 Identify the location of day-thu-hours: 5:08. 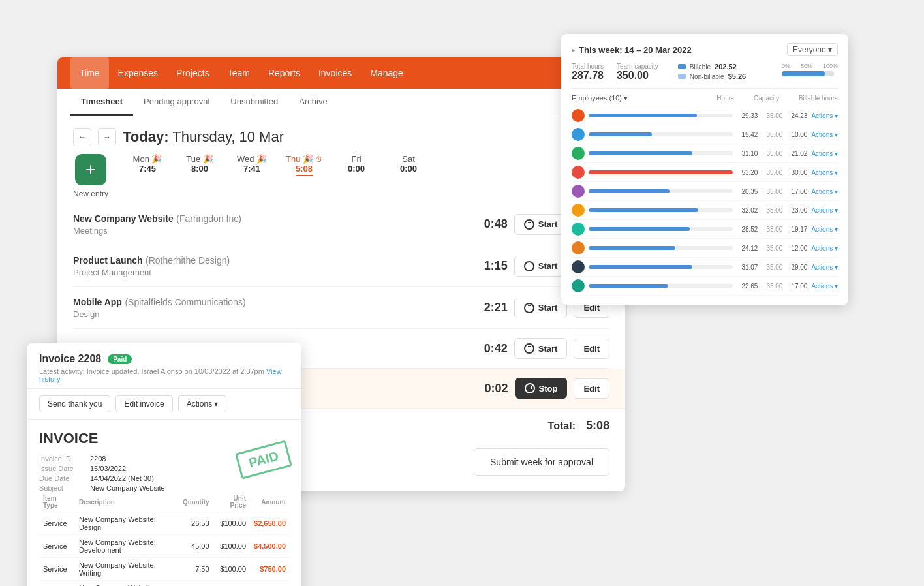
(304, 170).